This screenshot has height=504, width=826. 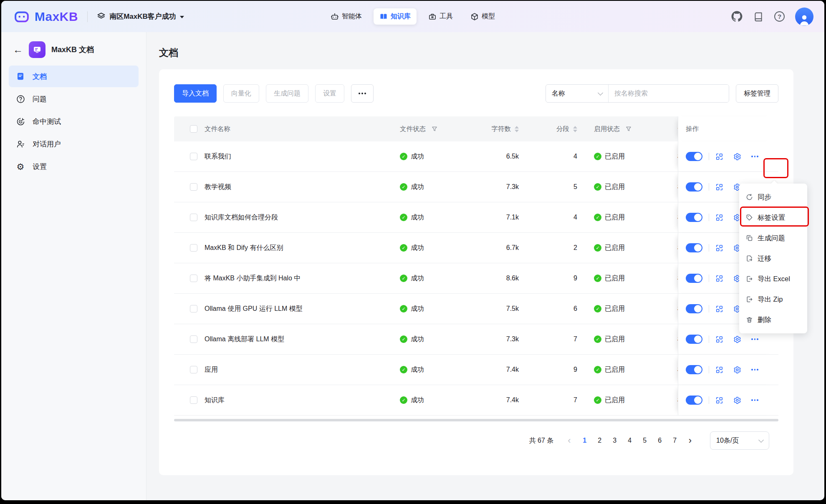 What do you see at coordinates (773, 279) in the screenshot?
I see `context-menu-item: 导出 Excel` at bounding box center [773, 279].